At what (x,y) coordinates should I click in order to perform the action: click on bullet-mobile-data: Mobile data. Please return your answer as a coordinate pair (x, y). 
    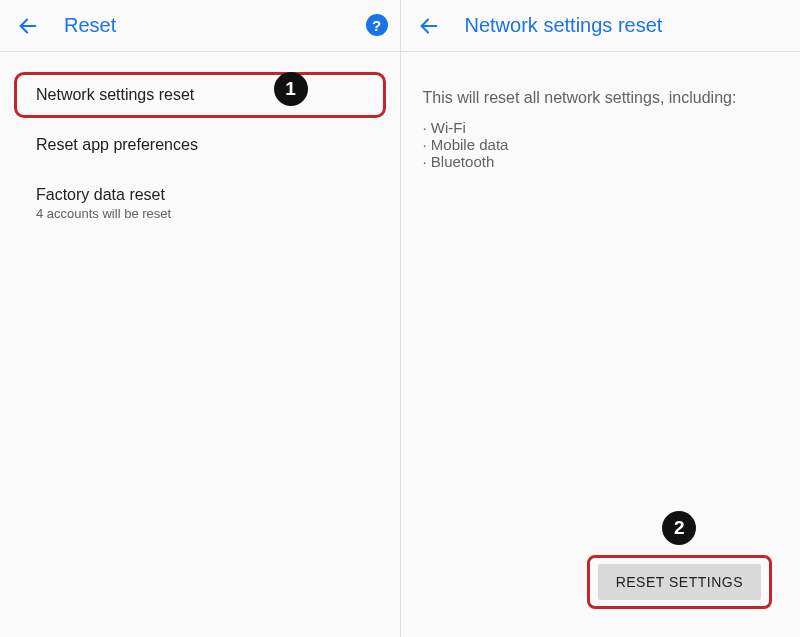
    Looking at the image, I should click on (601, 144).